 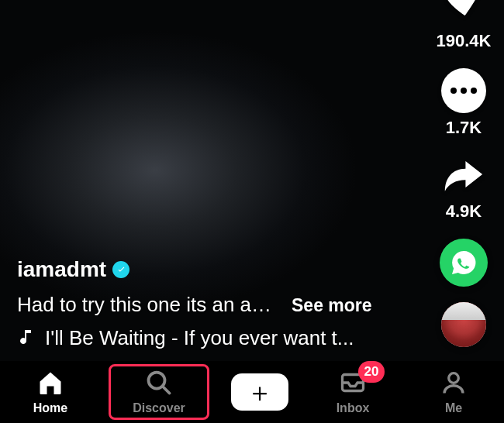 What do you see at coordinates (26, 339) in the screenshot?
I see `music-note-icon` at bounding box center [26, 339].